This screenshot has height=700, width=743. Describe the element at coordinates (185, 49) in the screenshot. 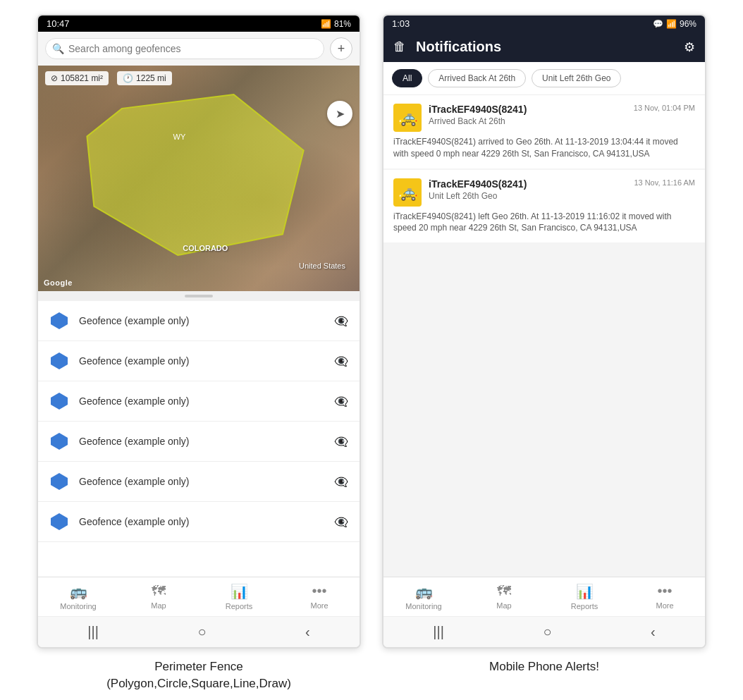

I see `search-wrap: 🔍` at that location.